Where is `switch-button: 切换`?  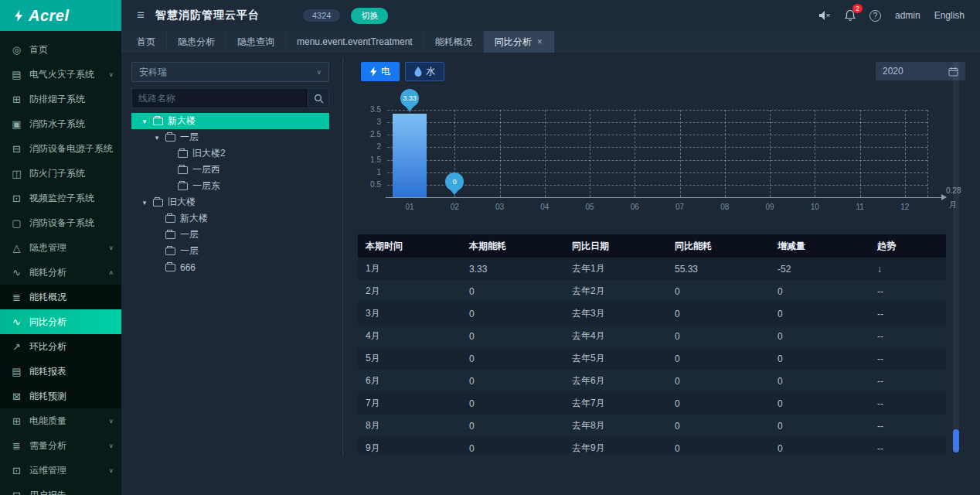
switch-button: 切换 is located at coordinates (369, 15).